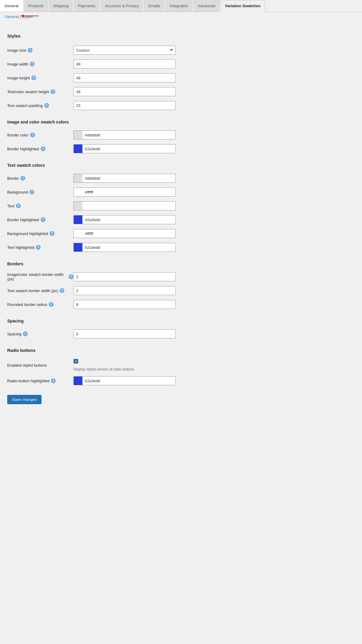 Image resolution: width=362 pixels, height=644 pixels. What do you see at coordinates (206, 6) in the screenshot?
I see `tab-advanced: Advanced` at bounding box center [206, 6].